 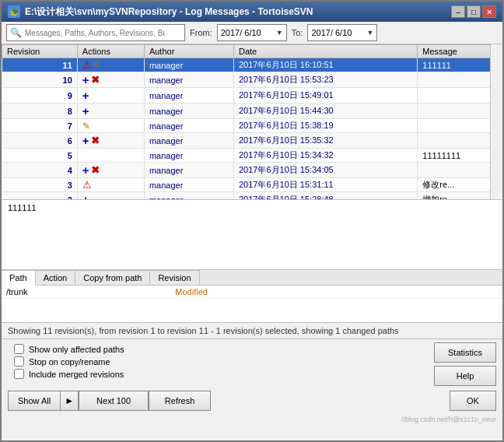 I want to click on from-label: From:, so click(x=201, y=33).